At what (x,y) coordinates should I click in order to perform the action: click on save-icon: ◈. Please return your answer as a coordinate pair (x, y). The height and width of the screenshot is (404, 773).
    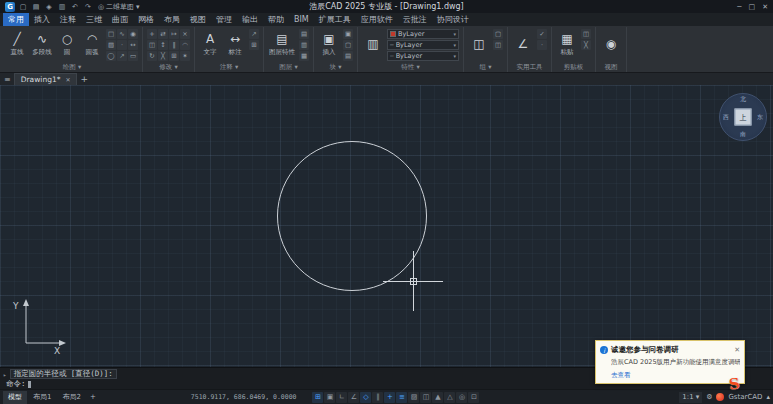
    Looking at the image, I should click on (49, 7).